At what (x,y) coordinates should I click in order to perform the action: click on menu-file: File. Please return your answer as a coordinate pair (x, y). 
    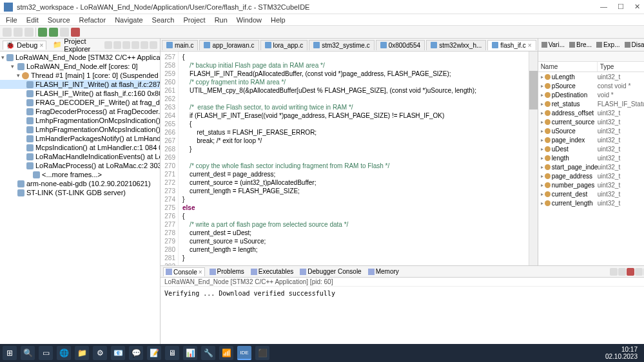
    Looking at the image, I should click on (12, 20).